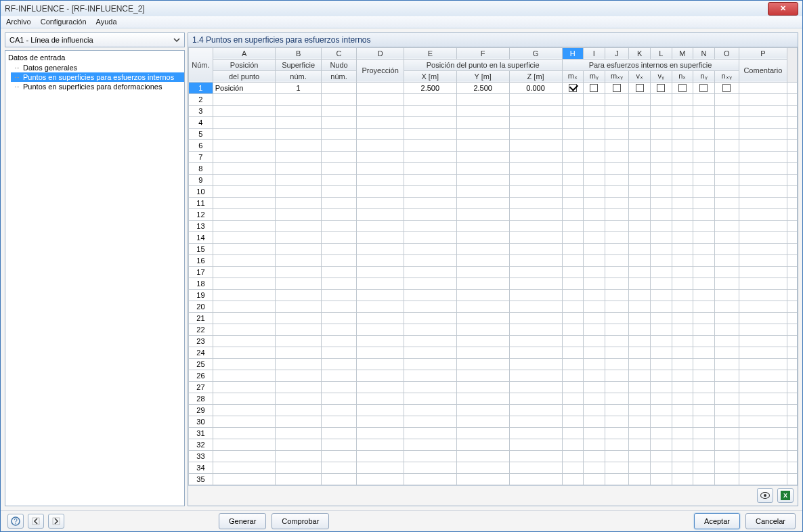 Image resolution: width=803 pixels, height=532 pixels. Describe the element at coordinates (381, 53) in the screenshot. I see `col-letter-d: D` at that location.